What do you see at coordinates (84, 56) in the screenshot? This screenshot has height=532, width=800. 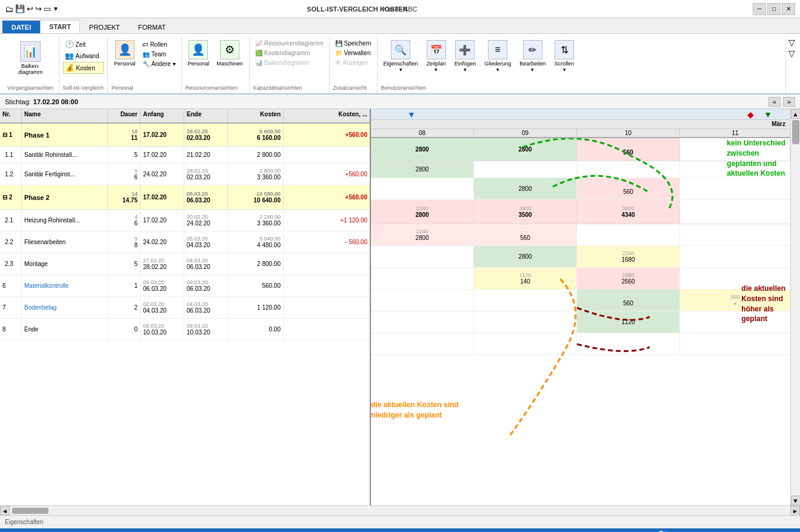 I see `aufwand-button: 👥 Aufwand` at bounding box center [84, 56].